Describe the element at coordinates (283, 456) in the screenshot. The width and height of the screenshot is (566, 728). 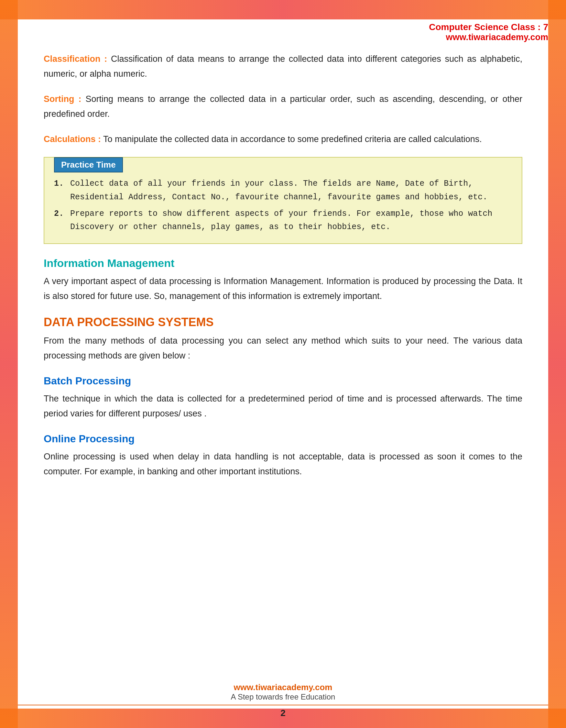
I see `online-processing-block: Online Processing Online processing is u…` at that location.